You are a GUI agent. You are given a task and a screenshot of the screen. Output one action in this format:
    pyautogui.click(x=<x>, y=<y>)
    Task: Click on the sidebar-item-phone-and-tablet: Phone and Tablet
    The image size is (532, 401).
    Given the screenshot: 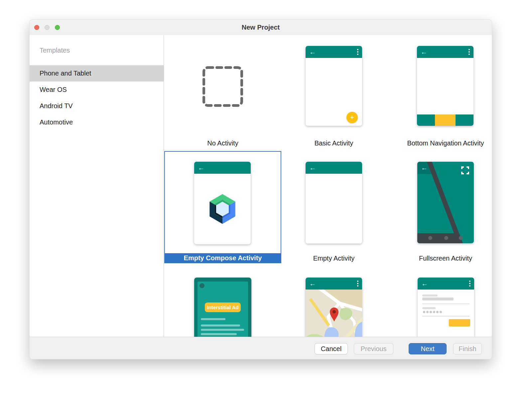 What is the action you would take?
    pyautogui.click(x=96, y=73)
    